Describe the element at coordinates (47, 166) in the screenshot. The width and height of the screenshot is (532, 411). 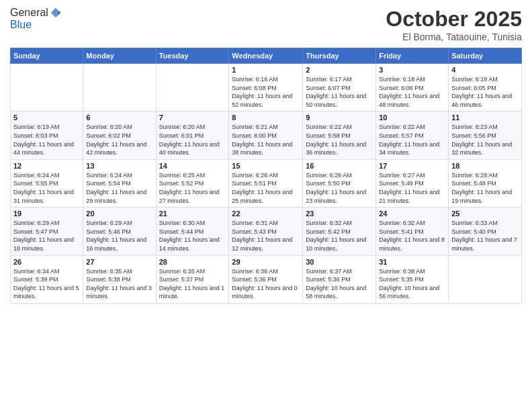
I see `day-number: 12` at that location.